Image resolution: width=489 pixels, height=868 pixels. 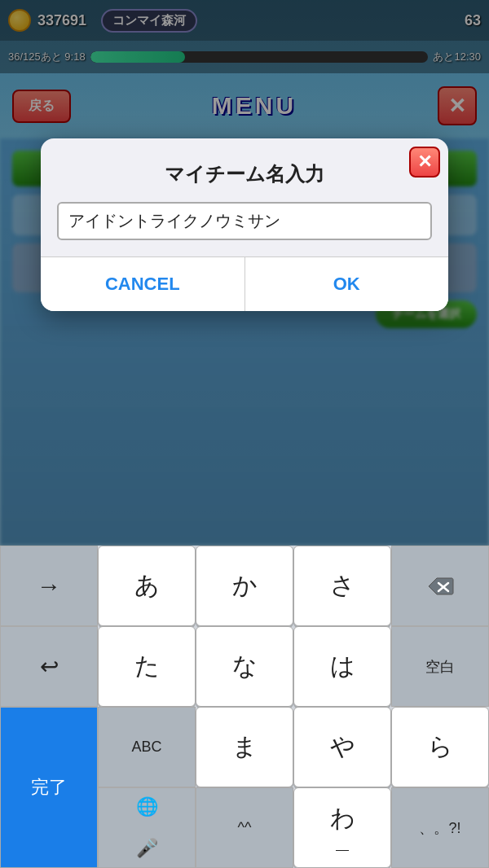 What do you see at coordinates (244, 170) in the screenshot?
I see `dialog-title: マイチーム名入力` at bounding box center [244, 170].